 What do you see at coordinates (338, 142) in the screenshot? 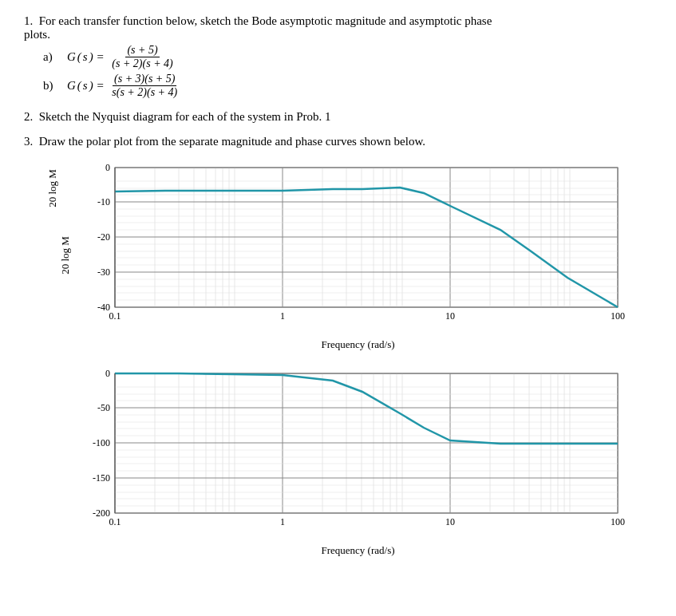
I see `problem-3: 3. Draw the polar plot from the separate…` at bounding box center [338, 142].